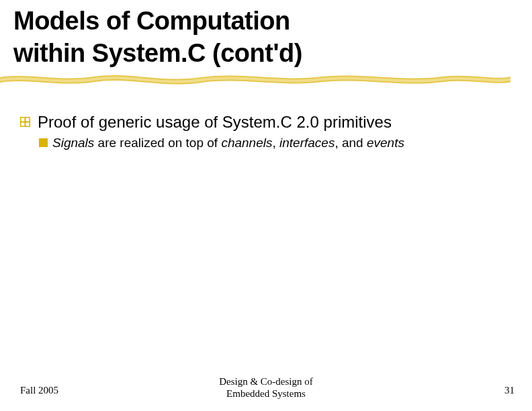 This screenshot has height=411, width=532. What do you see at coordinates (158, 38) in the screenshot?
I see `title-block: Models of Computation within System.C (c…` at bounding box center [158, 38].